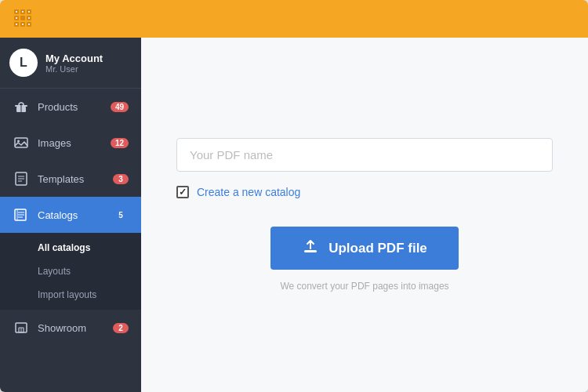  Describe the element at coordinates (310, 248) in the screenshot. I see `upload-icon` at that location.